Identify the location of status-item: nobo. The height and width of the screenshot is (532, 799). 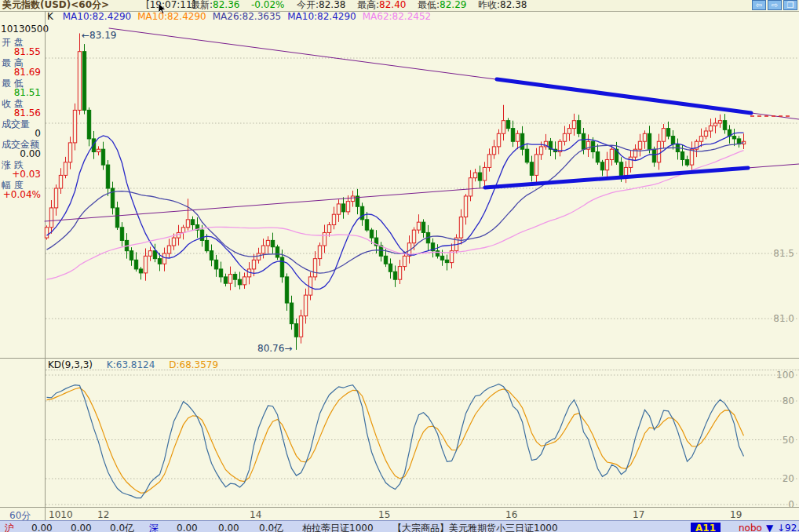
(750, 527).